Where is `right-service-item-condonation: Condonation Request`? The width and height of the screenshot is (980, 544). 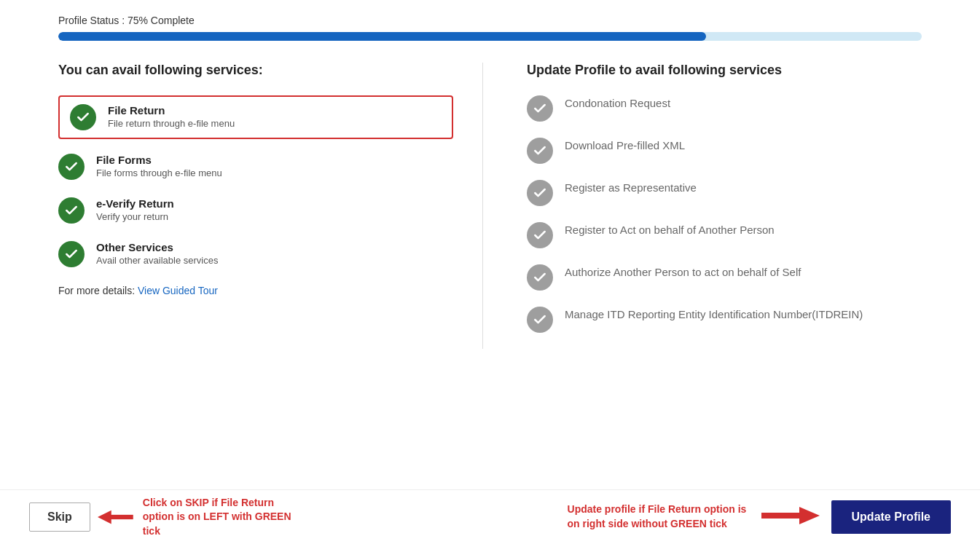
right-service-item-condonation: Condonation Request is located at coordinates (724, 109).